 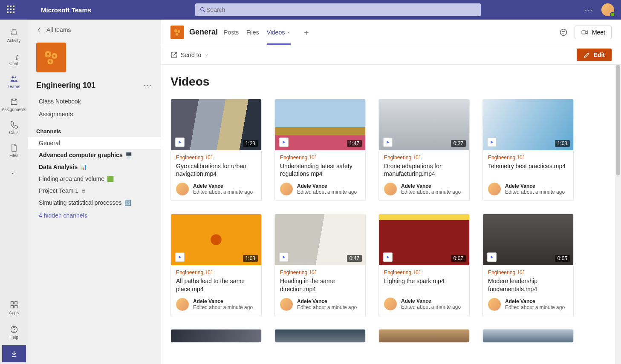 I want to click on tab-files: Files, so click(x=253, y=32).